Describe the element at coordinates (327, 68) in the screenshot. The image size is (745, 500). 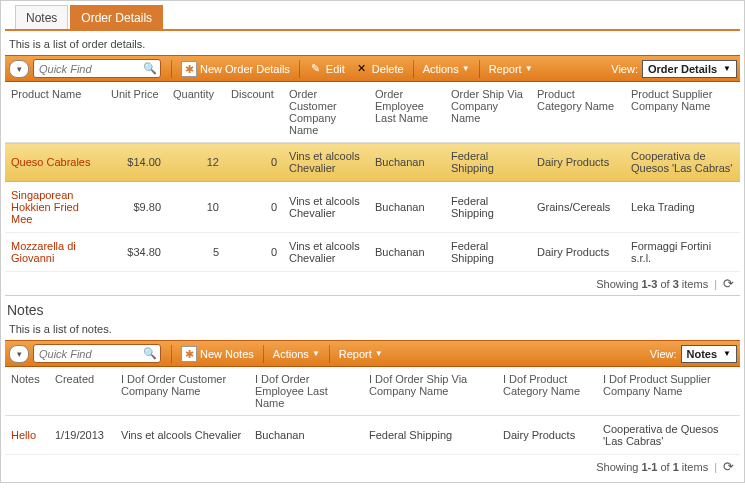
I see `edit-button: ✎ Edit` at that location.